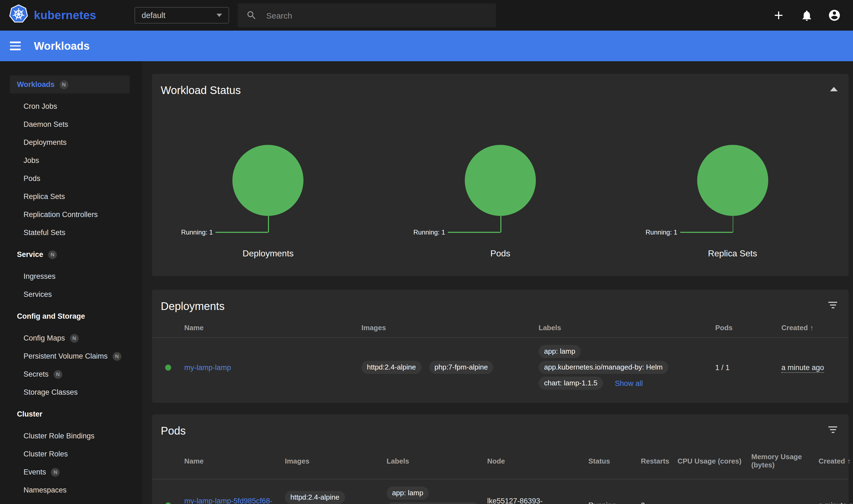  Describe the element at coordinates (732, 253) in the screenshot. I see `chart-title: Replica Sets` at that location.